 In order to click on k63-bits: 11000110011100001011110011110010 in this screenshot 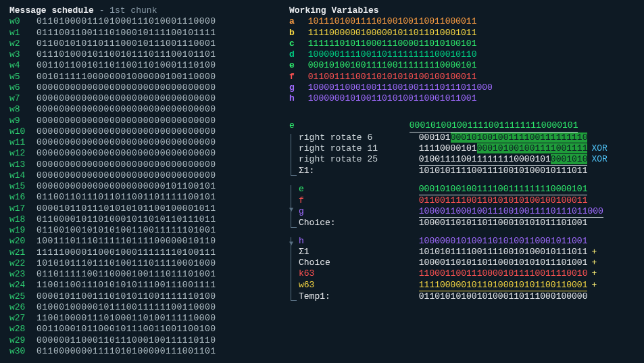, I will do `click(503, 274)`.